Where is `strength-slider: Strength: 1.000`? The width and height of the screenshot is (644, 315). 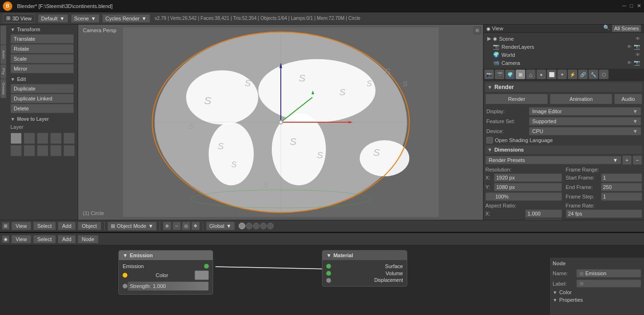 strength-slider: Strength: 1.000 is located at coordinates (168, 286).